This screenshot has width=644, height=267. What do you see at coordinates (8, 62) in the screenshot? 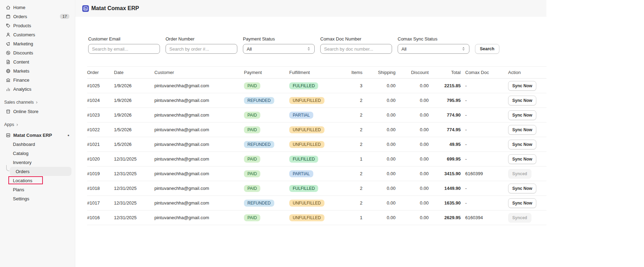
I see `content-icon` at bounding box center [8, 62].